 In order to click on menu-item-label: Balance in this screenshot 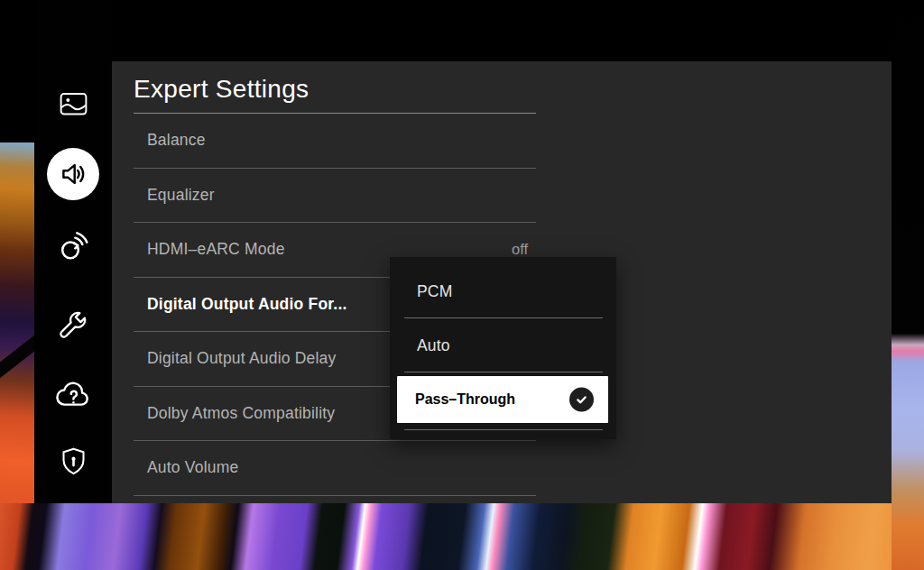, I will do `click(177, 141)`.